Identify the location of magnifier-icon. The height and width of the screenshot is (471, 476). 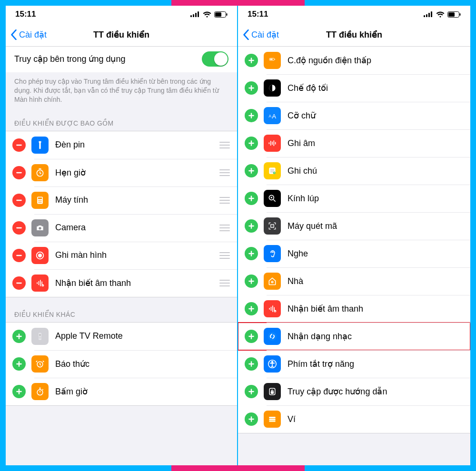
(272, 198).